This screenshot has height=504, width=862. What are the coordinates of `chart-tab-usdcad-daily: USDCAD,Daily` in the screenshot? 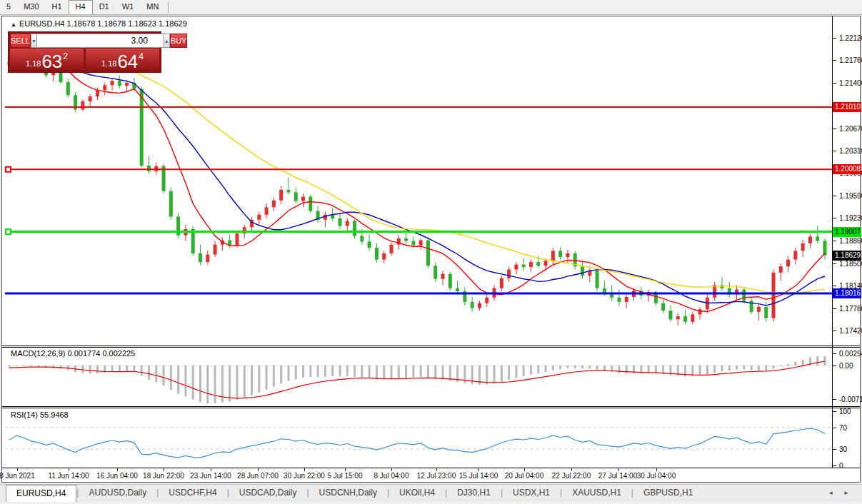 It's located at (269, 493).